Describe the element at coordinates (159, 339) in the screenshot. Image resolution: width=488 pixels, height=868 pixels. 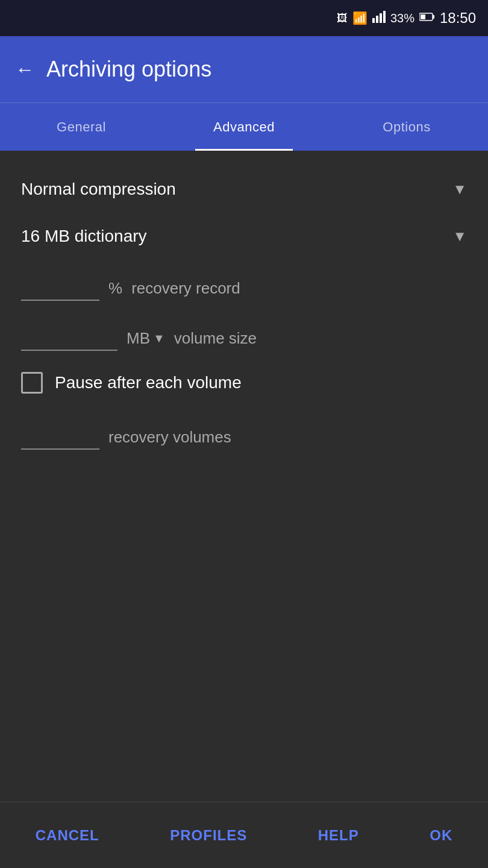
I see `mb-arrow: ▼` at that location.